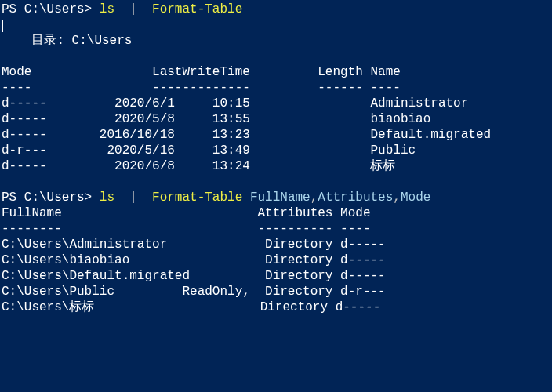  Describe the element at coordinates (2, 26) in the screenshot. I see `cursor-indicator` at that location.